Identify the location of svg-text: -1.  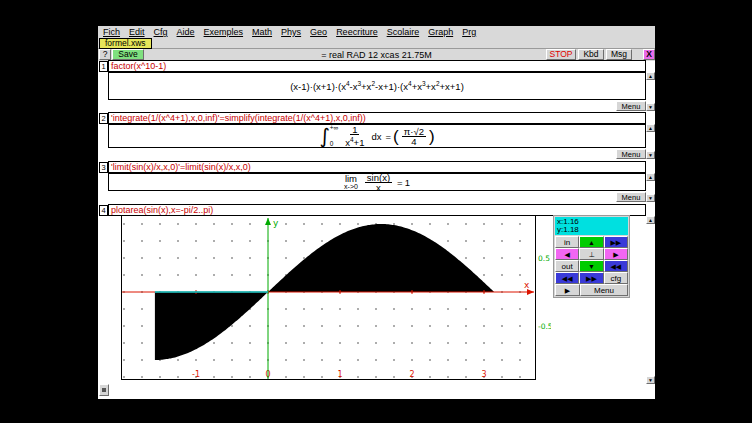
(196, 374).